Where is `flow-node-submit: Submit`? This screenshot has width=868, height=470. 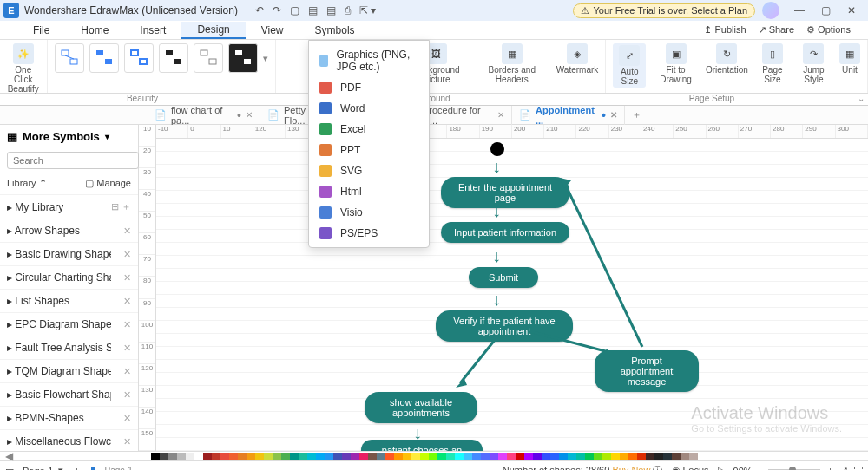
flow-node-submit: Submit is located at coordinates (503, 277).